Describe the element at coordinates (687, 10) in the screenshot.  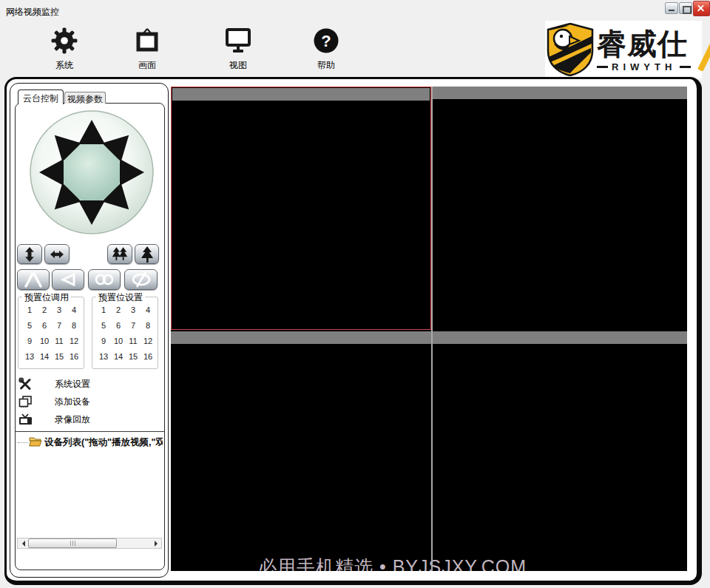
I see `maximize-icon` at that location.